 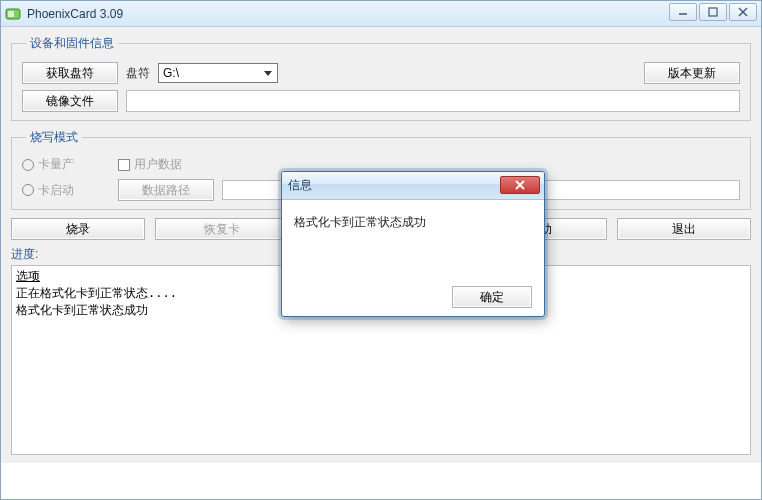 What do you see at coordinates (124, 165) in the screenshot?
I see `checkbox-icon` at bounding box center [124, 165].